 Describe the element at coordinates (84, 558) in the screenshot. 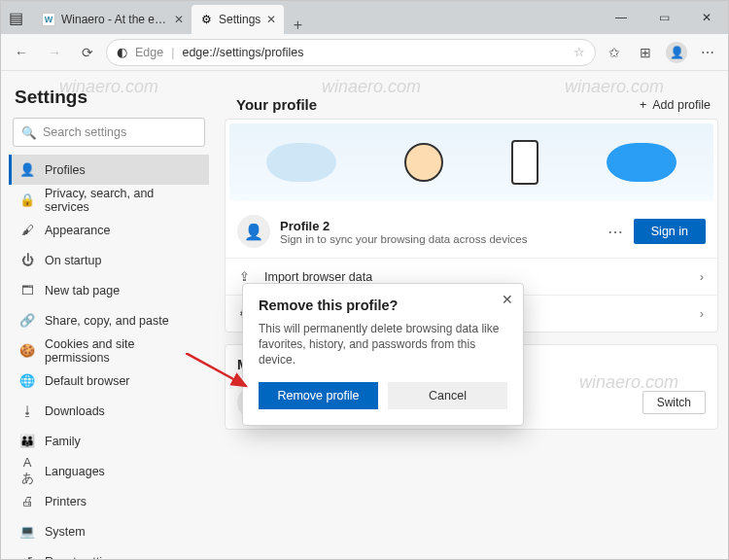

I see `nav-label: Reset settings` at that location.